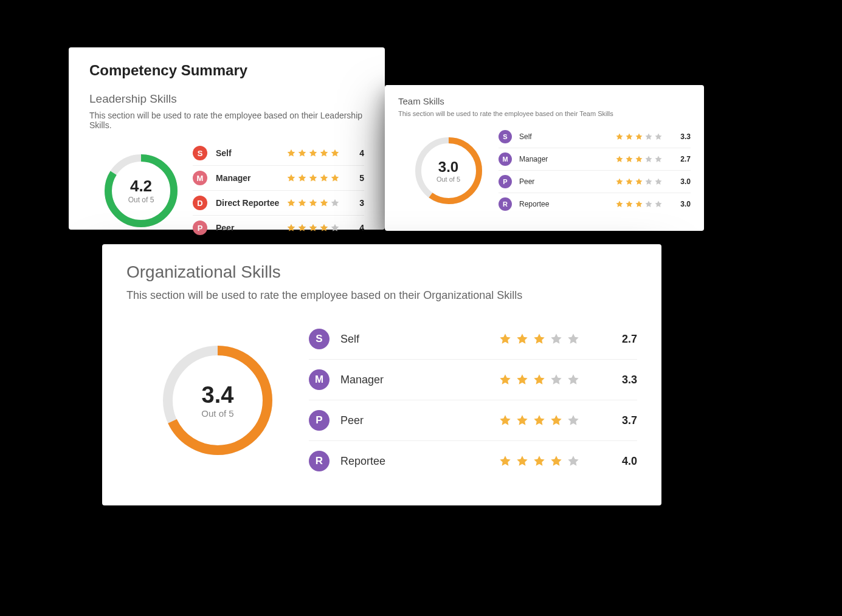 The width and height of the screenshot is (842, 616). I want to click on dial-score: 3.4, so click(218, 395).